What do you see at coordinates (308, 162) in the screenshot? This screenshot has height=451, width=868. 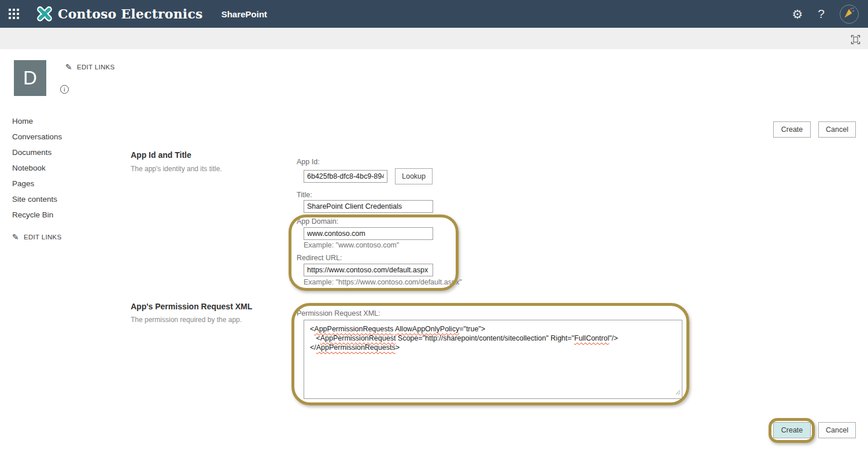 I see `app-id-label: App Id:` at bounding box center [308, 162].